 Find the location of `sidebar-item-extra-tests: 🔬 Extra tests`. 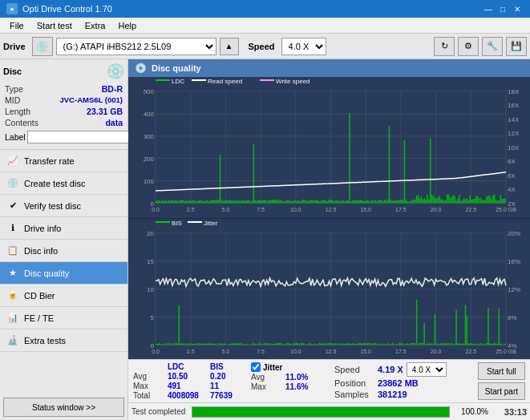

sidebar-item-extra-tests: 🔬 Extra tests is located at coordinates (64, 341).